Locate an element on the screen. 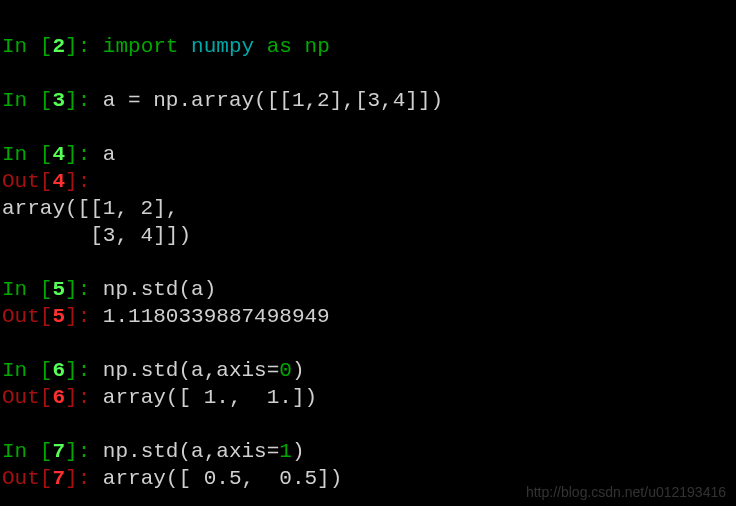 This screenshot has width=736, height=506. input-code-6: np.std(a,axis=0) is located at coordinates (204, 370).